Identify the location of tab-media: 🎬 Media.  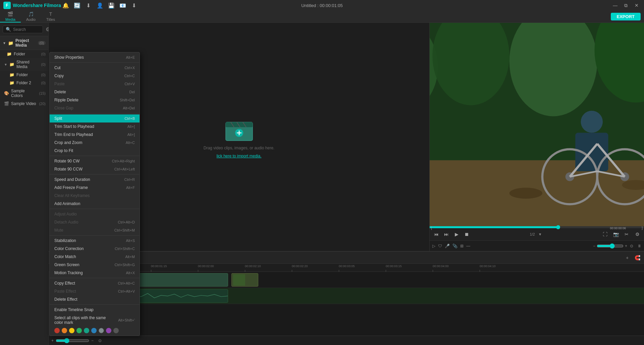
(10, 17).